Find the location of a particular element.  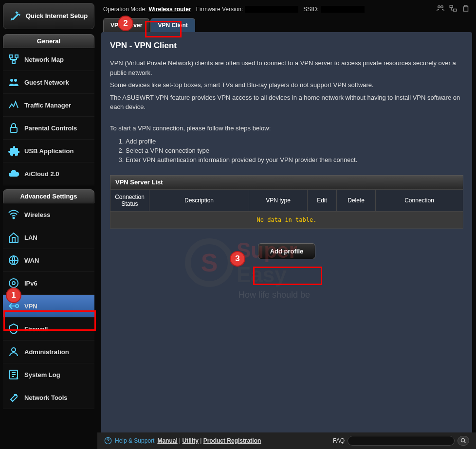

sidebar-item-label: WAN is located at coordinates (32, 261).